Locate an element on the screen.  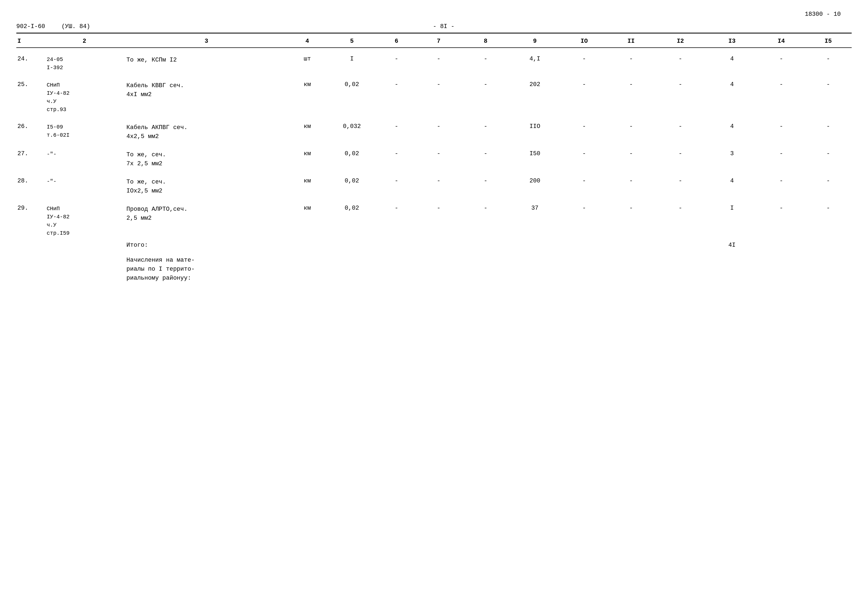
cell-1-2: 24-05 I-392 is located at coordinates (84, 60).